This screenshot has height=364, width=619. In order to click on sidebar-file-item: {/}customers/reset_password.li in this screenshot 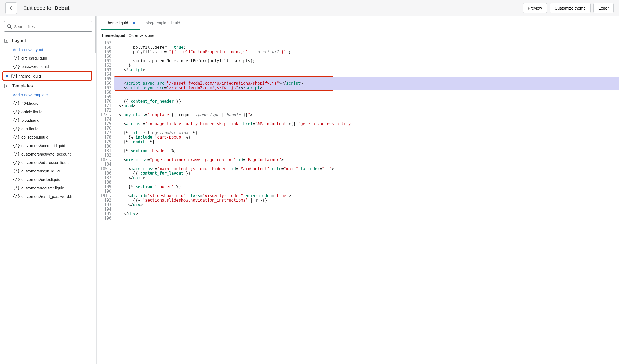, I will do `click(48, 196)`.